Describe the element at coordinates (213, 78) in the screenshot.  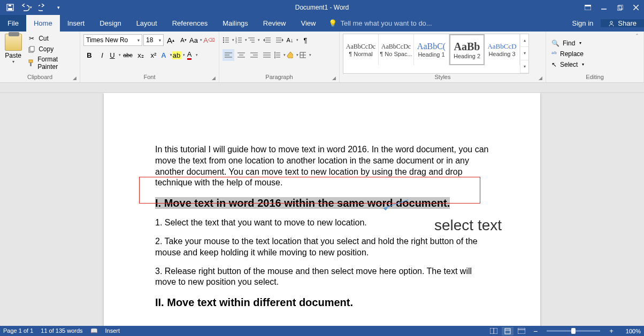
I see `font-launcher: ◢` at that location.